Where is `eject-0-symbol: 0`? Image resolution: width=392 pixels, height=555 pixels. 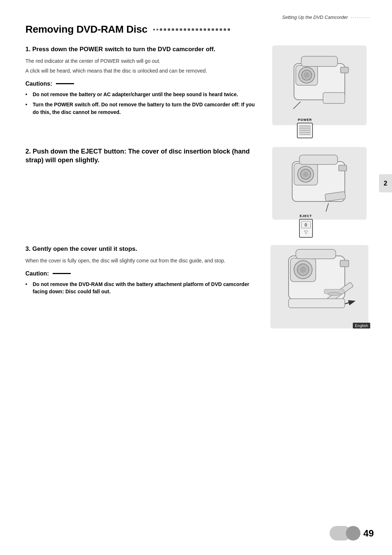 eject-0-symbol: 0 is located at coordinates (306, 225).